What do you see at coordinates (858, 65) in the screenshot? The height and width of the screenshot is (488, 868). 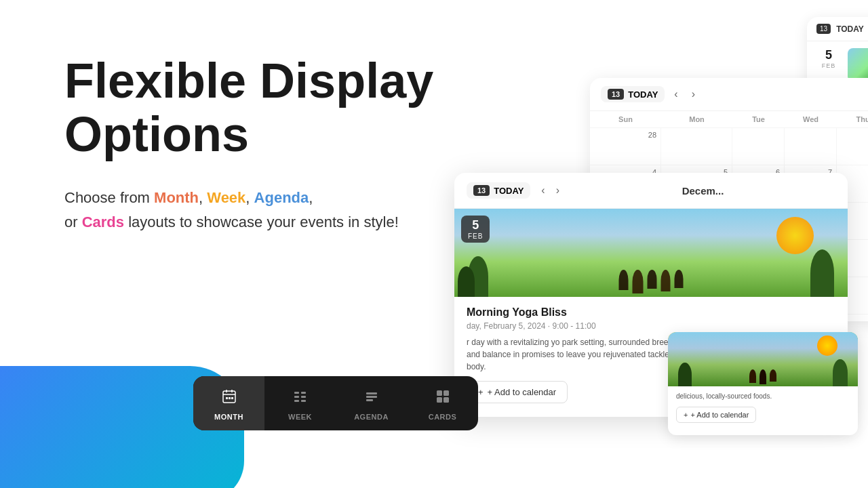 I see `far-event-image` at bounding box center [858, 65].